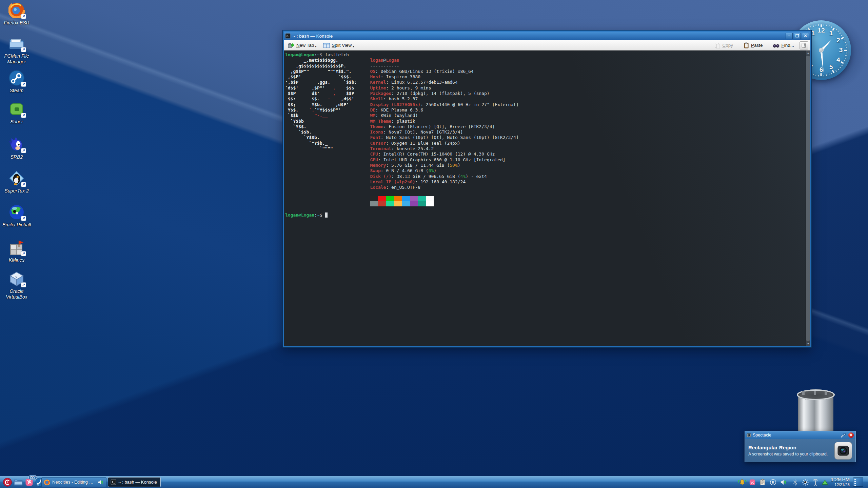  I want to click on paste-icon, so click(746, 45).